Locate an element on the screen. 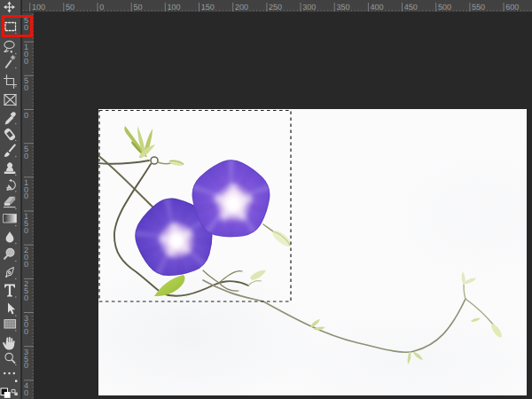 This screenshot has height=399, width=532. svg-text: 200 is located at coordinates (241, 7).